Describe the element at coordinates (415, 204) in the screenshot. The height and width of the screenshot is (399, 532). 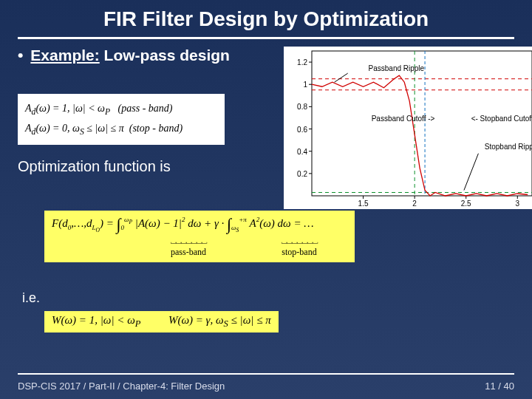
I see `svg-text: 2` at that location.